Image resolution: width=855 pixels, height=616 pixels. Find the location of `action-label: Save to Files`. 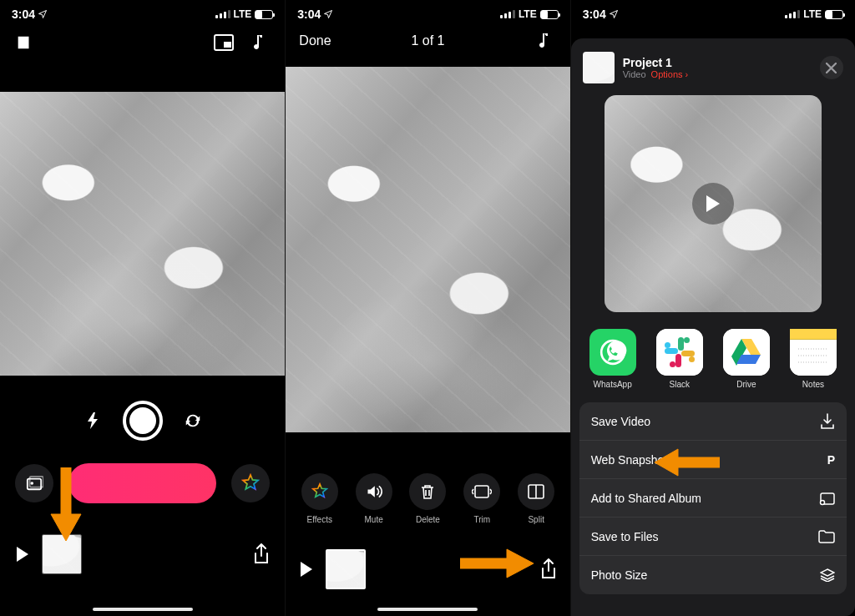

action-label: Save to Files is located at coordinates (625, 537).